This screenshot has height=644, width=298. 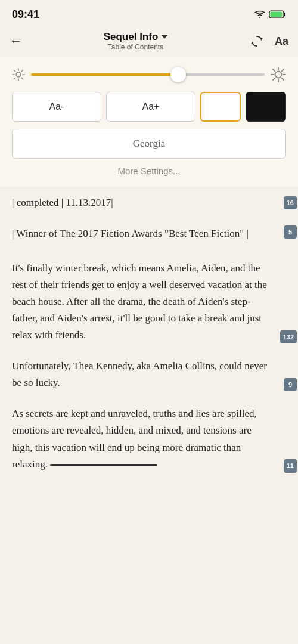 I want to click on wifi-icon, so click(x=260, y=14).